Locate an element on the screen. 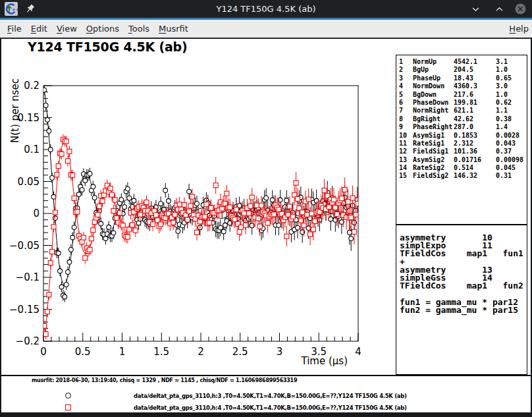  param-no: 5 is located at coordinates (401, 95).